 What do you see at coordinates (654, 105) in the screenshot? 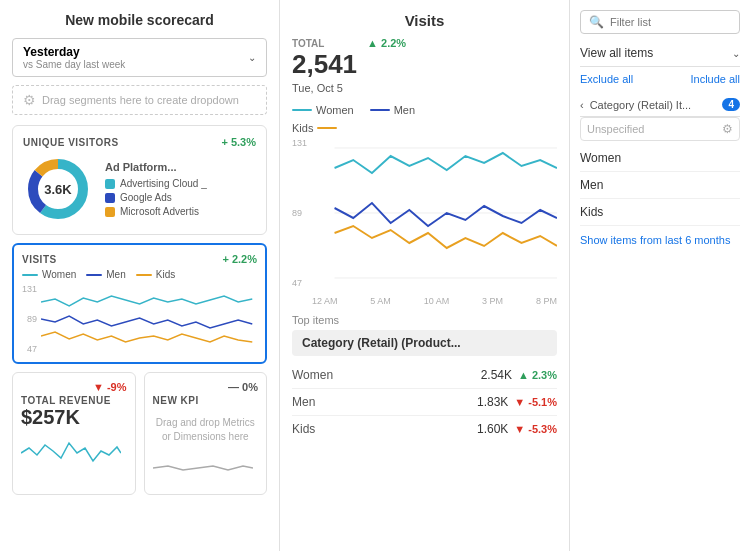
I see `category-tag-text: Category (Retail) It...` at bounding box center [654, 105].